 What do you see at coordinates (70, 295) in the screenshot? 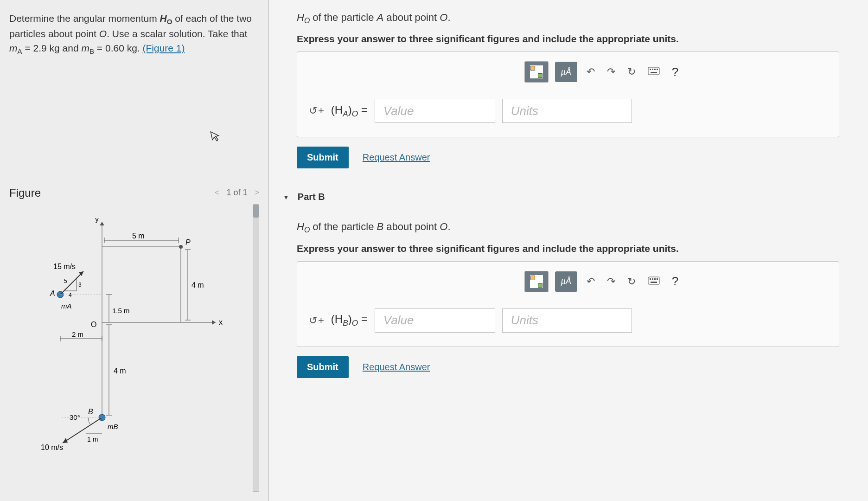
I see `triangle-4: 4` at bounding box center [70, 295].